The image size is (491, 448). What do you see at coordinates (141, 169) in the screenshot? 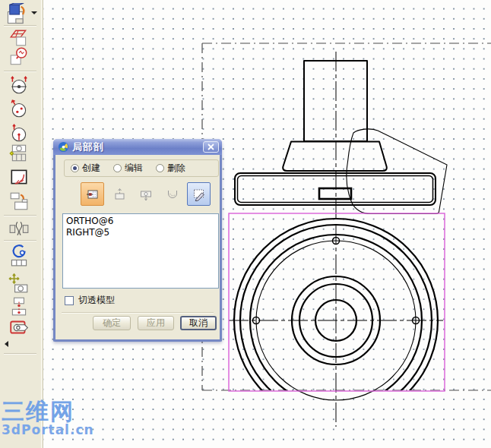
I see `mode-groupbox: 创建 编辑 删除` at bounding box center [141, 169].